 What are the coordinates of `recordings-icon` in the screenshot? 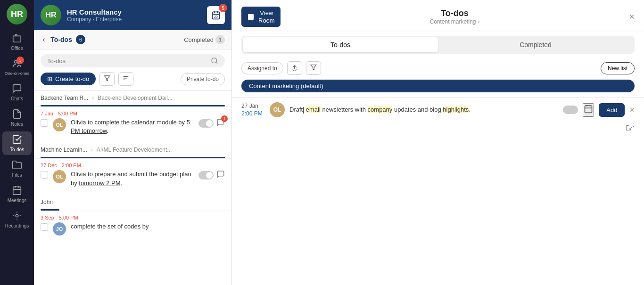 It's located at (17, 216).